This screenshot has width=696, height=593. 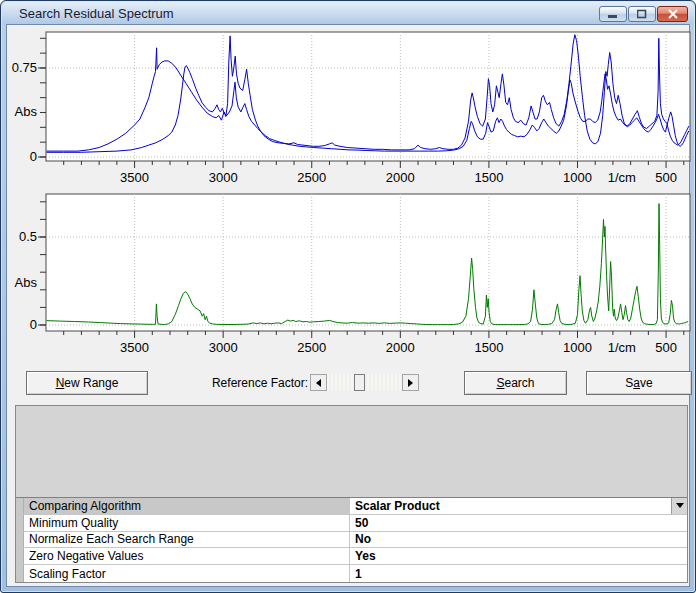 I want to click on reference-factor-scrollbar, so click(x=364, y=382).